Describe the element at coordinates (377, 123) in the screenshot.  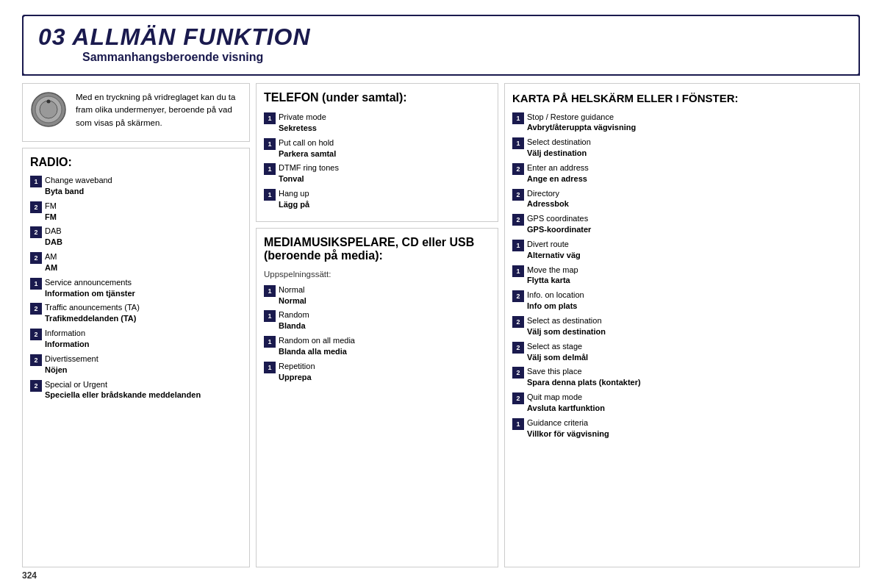
I see `list-item: 1Private modeSekretess` at that location.